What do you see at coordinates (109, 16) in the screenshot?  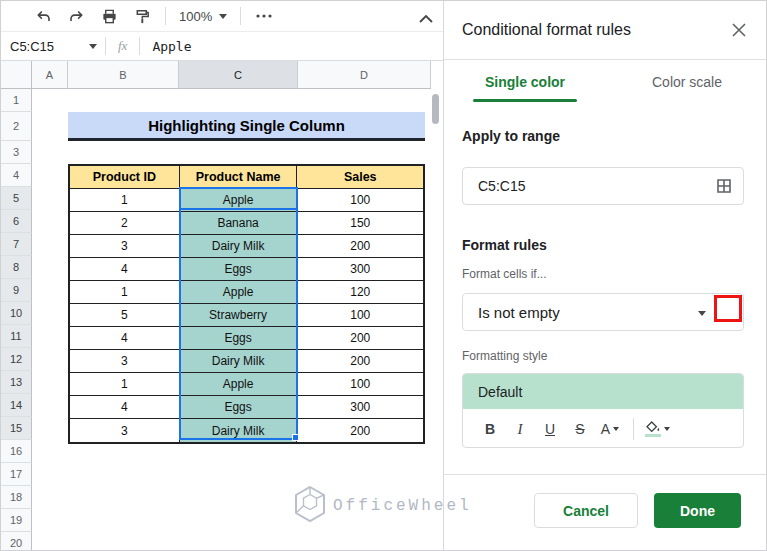 I see `print-icon` at bounding box center [109, 16].